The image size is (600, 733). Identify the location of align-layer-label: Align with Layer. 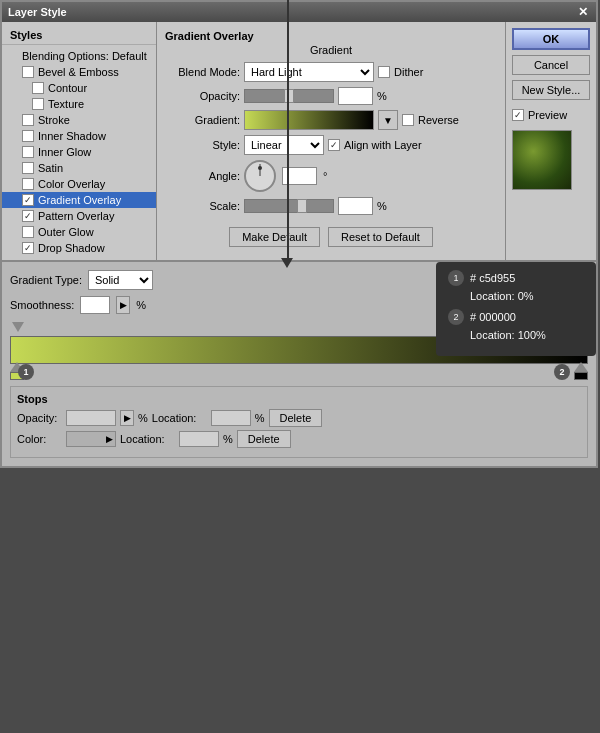
(383, 145).